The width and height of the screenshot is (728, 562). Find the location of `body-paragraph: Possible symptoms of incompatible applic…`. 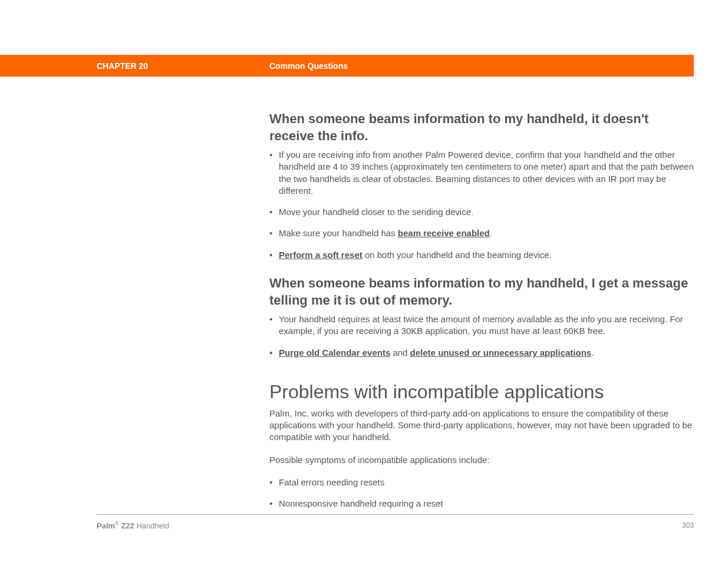

body-paragraph: Possible symptoms of incompatible applic… is located at coordinates (482, 460).